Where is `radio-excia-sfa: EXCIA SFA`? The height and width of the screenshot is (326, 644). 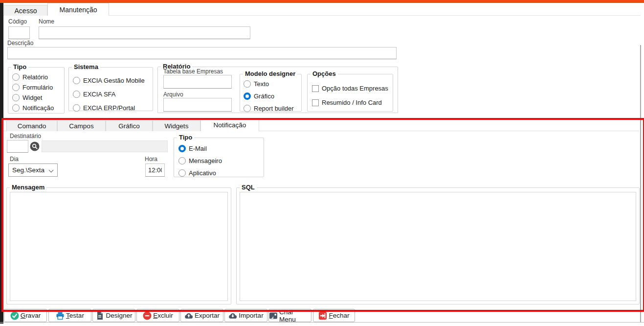
radio-excia-sfa: EXCIA SFA is located at coordinates (109, 94).